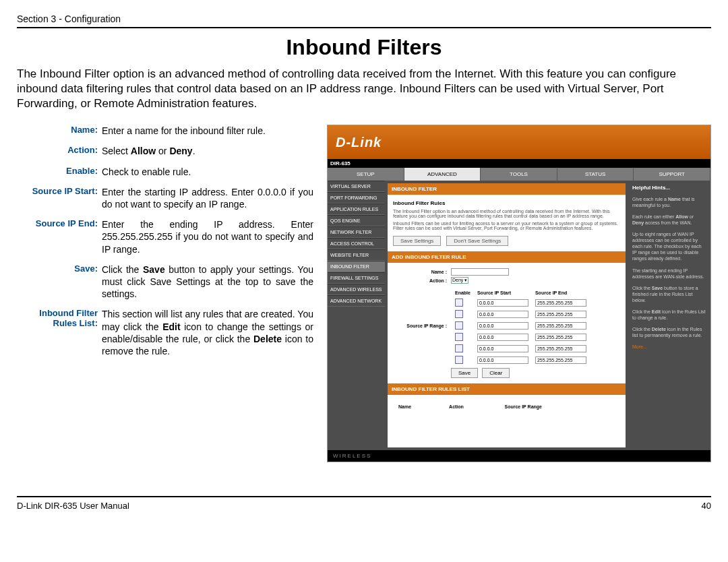  What do you see at coordinates (640, 346) in the screenshot?
I see `more-link: More...` at bounding box center [640, 346].